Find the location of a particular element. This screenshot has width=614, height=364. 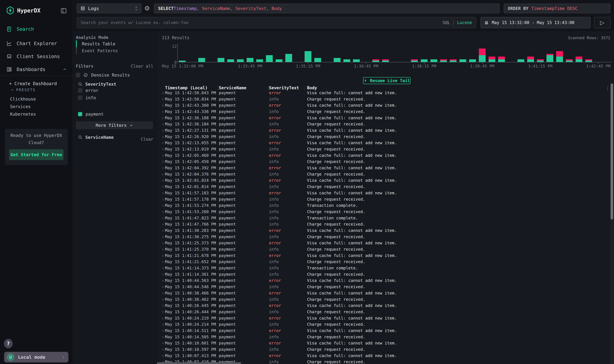

table-row: ›May 15 1:41:30.283 PMpaymenterrorVisa c… is located at coordinates (385, 231).